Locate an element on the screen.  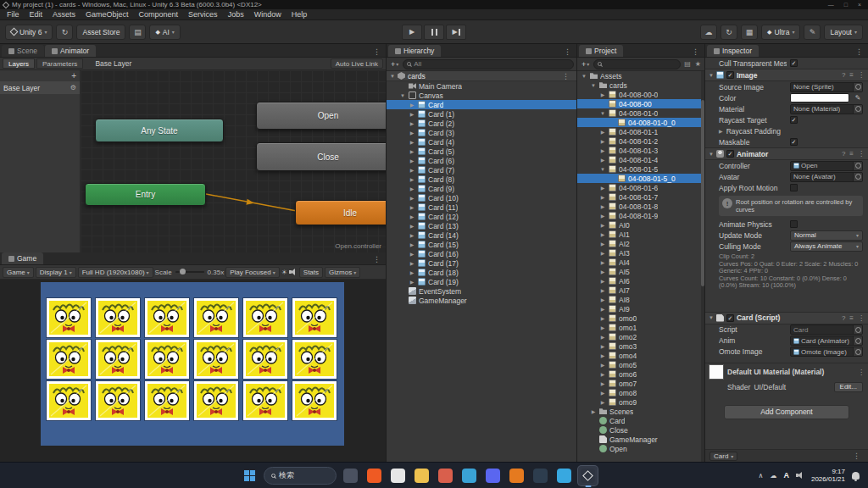
ultra-dropdown: ◆Ultra▾ is located at coordinates (781, 32).